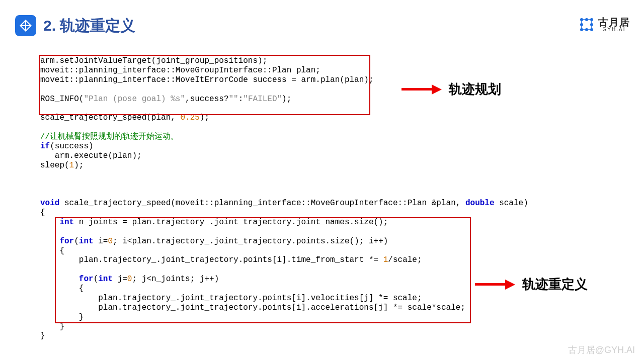 Image resolution: width=644 pixels, height=362 pixels. I want to click on slide-logo-icon, so click(26, 26).